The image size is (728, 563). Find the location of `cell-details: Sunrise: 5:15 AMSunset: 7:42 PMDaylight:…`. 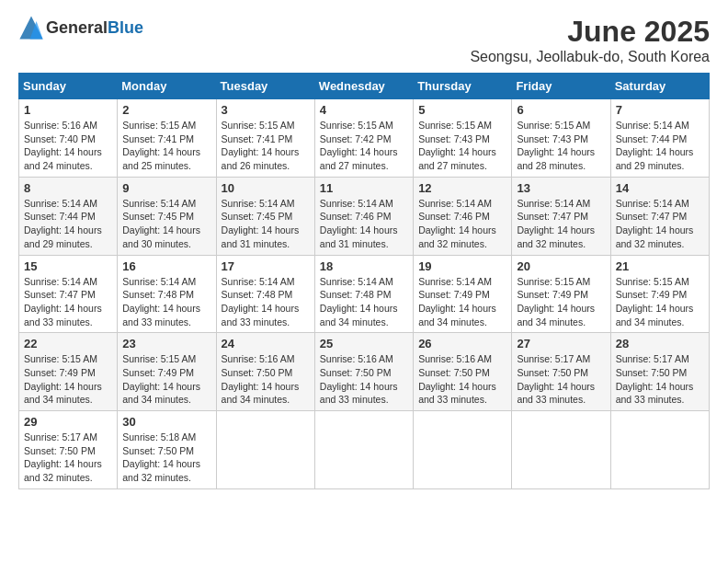

cell-details: Sunrise: 5:15 AMSunset: 7:42 PMDaylight:… is located at coordinates (358, 145).